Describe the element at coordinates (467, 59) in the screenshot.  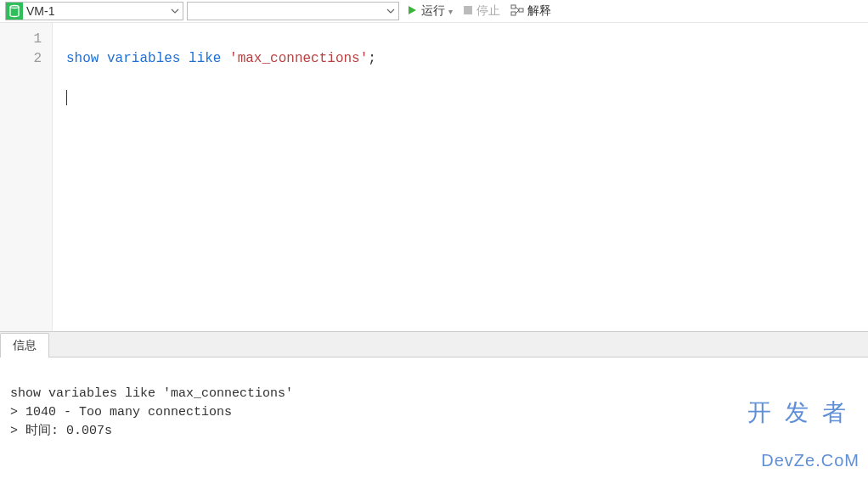
I see `code-line: show variables like 'max_connections';` at that location.